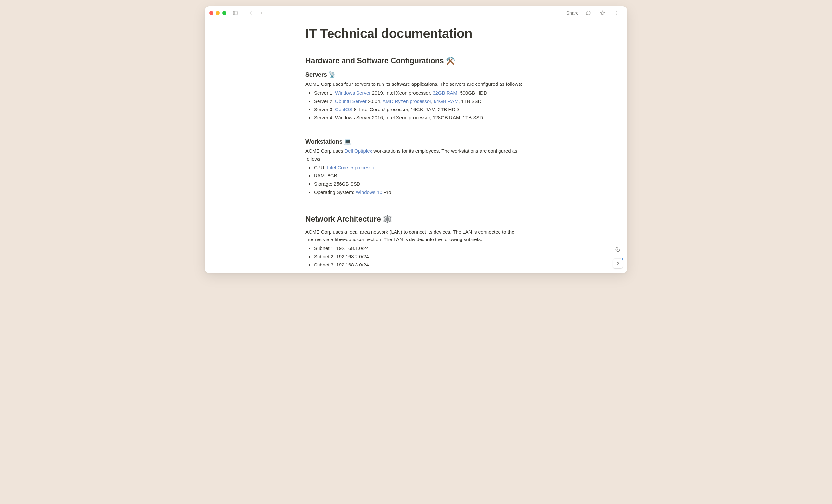 This screenshot has width=832, height=504. Describe the element at coordinates (256, 13) in the screenshot. I see `history-nav` at that location.